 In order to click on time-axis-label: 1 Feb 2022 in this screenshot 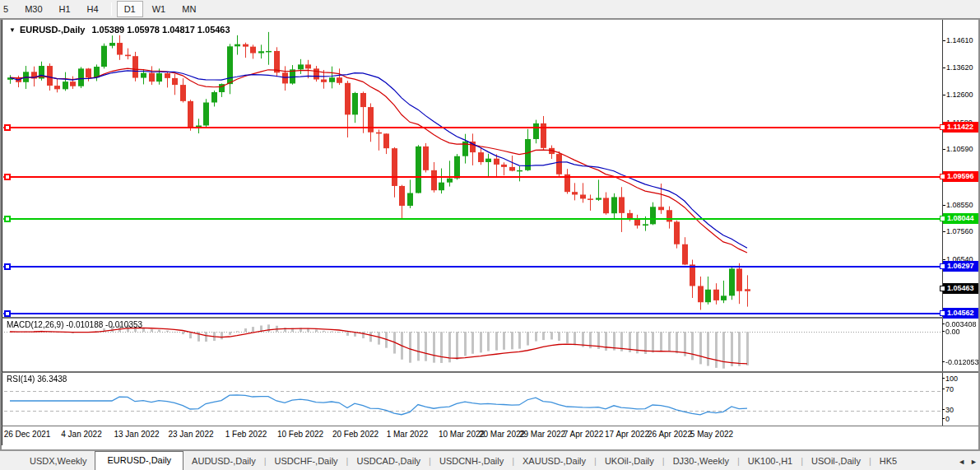, I will do `click(246, 435)`.